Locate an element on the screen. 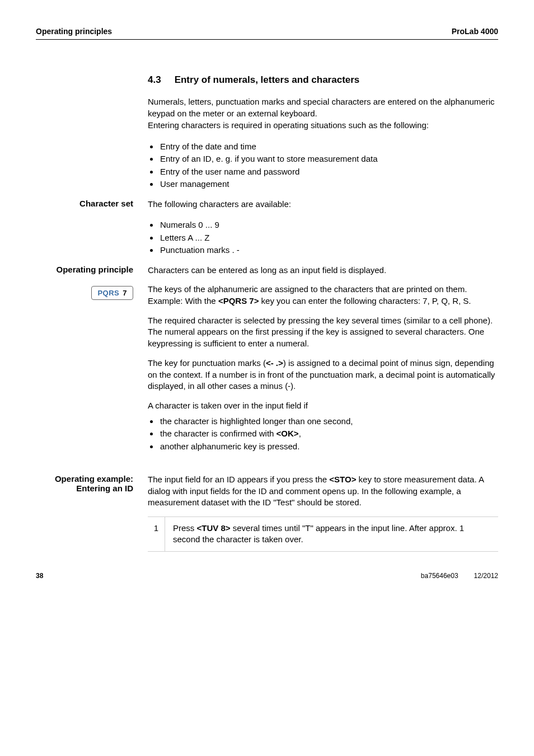  sto-key-label: <STO> is located at coordinates (343, 479).